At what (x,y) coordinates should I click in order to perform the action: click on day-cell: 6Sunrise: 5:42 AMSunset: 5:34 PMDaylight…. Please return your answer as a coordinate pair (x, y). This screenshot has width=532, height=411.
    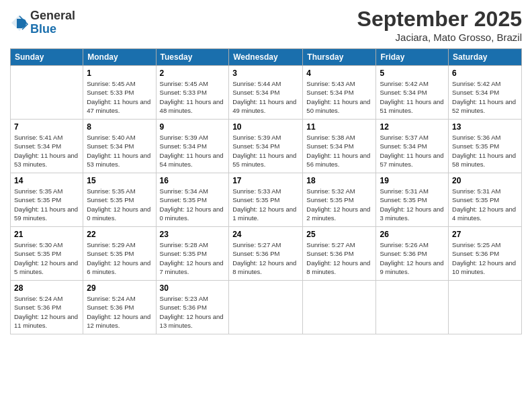
    Looking at the image, I should click on (485, 93).